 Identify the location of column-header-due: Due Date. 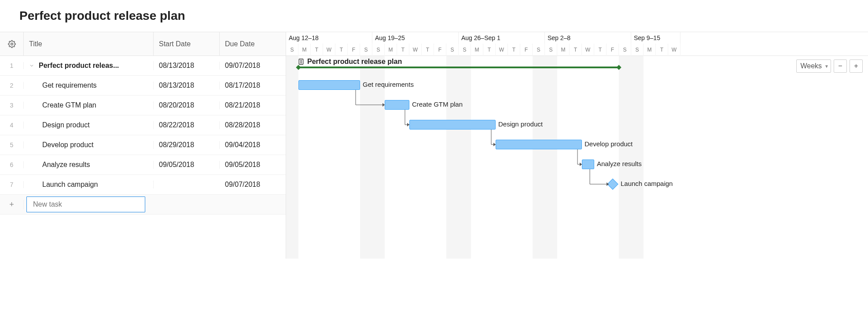
(253, 44).